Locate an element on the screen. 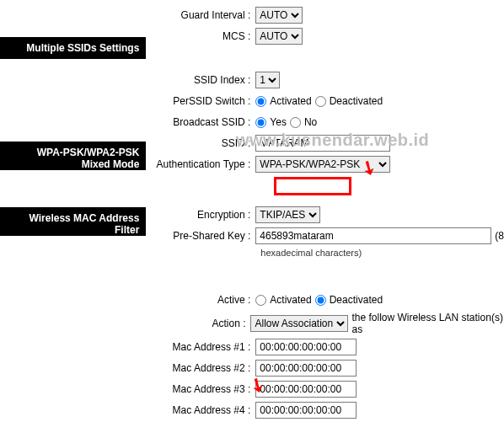 The height and width of the screenshot is (422, 504). mac-addr-3-label: Mac Address #3 : is located at coordinates (201, 389).